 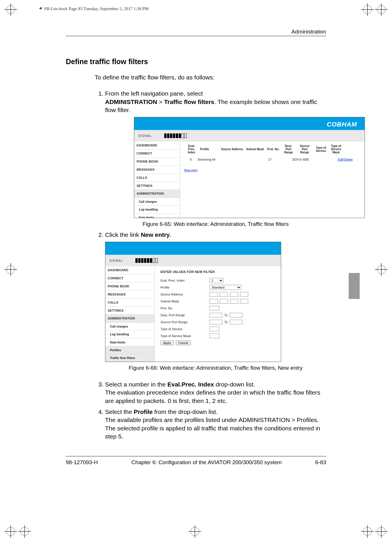 I want to click on screenshot-new-entry-form: SIGNAL: DASHBOARD CONNECT PHONE BOOK MES…, so click(x=193, y=302).